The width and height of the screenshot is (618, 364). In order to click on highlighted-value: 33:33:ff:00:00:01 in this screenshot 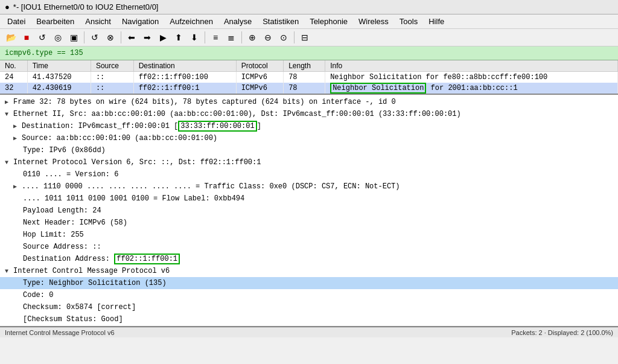, I will do `click(217, 126)`.